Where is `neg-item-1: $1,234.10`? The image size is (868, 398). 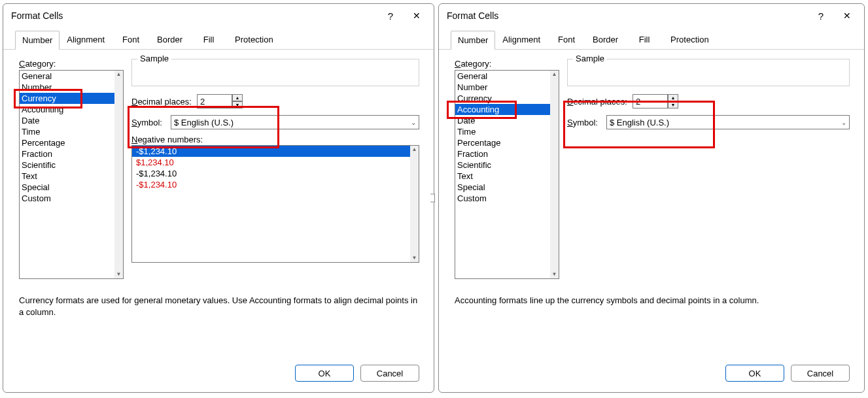 neg-item-1: $1,234.10 is located at coordinates (271, 162).